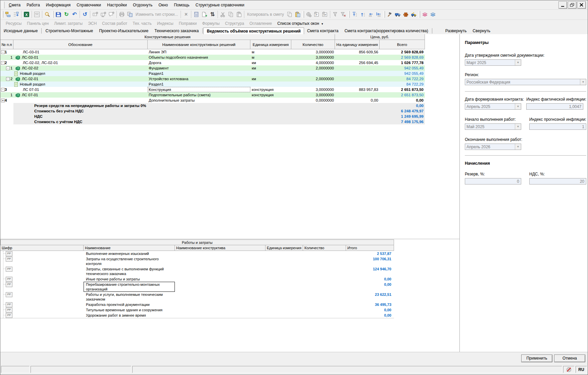  What do you see at coordinates (234, 23) in the screenshot?
I see `panel-button-9: Структура` at bounding box center [234, 23].